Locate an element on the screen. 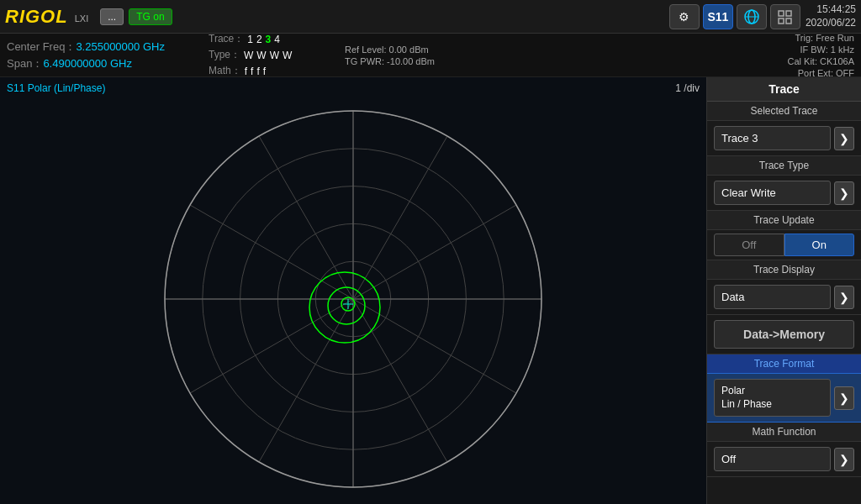 The height and width of the screenshot is (504, 861). math-val-2: f is located at coordinates (252, 71).